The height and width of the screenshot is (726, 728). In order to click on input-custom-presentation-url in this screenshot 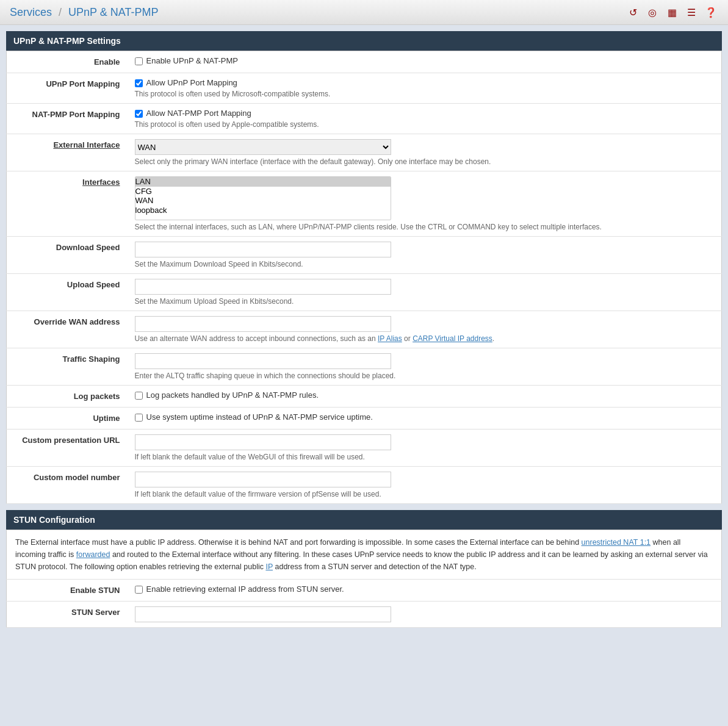, I will do `click(263, 442)`.